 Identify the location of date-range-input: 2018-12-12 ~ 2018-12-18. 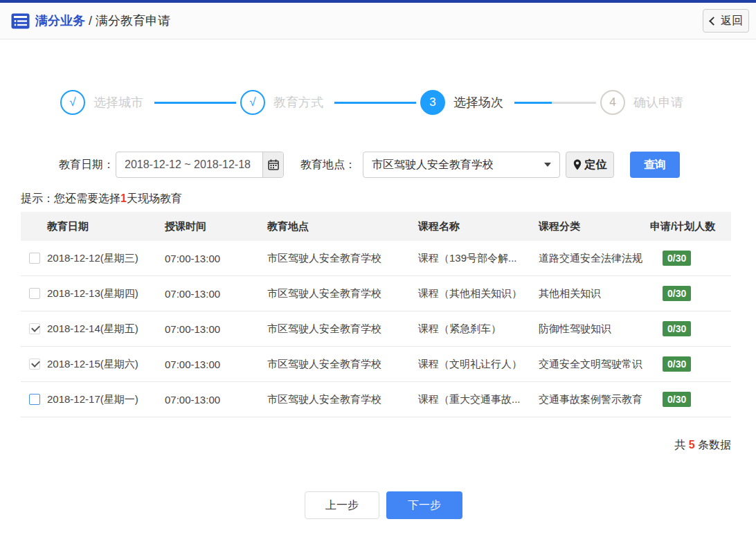
(190, 165).